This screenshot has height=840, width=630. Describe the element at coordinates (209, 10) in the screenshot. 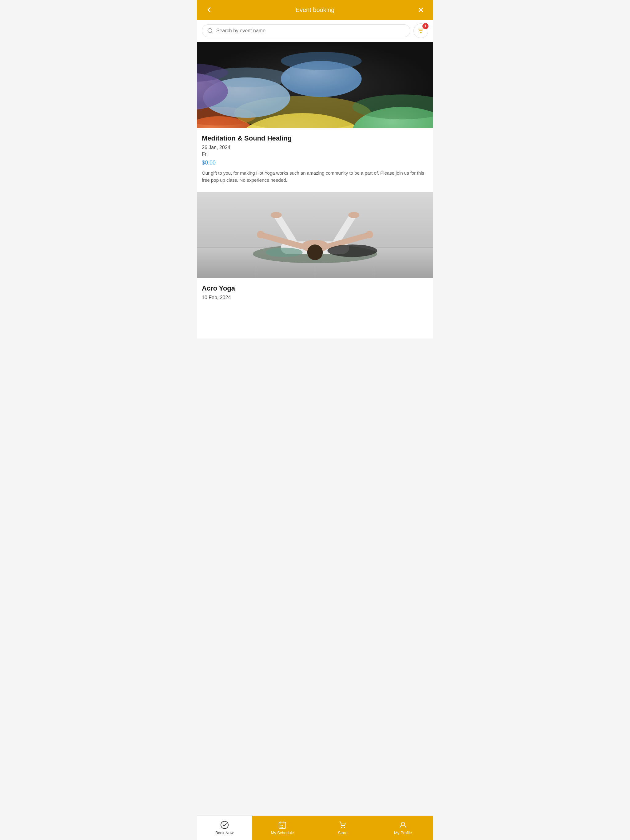

I see `back-button` at that location.